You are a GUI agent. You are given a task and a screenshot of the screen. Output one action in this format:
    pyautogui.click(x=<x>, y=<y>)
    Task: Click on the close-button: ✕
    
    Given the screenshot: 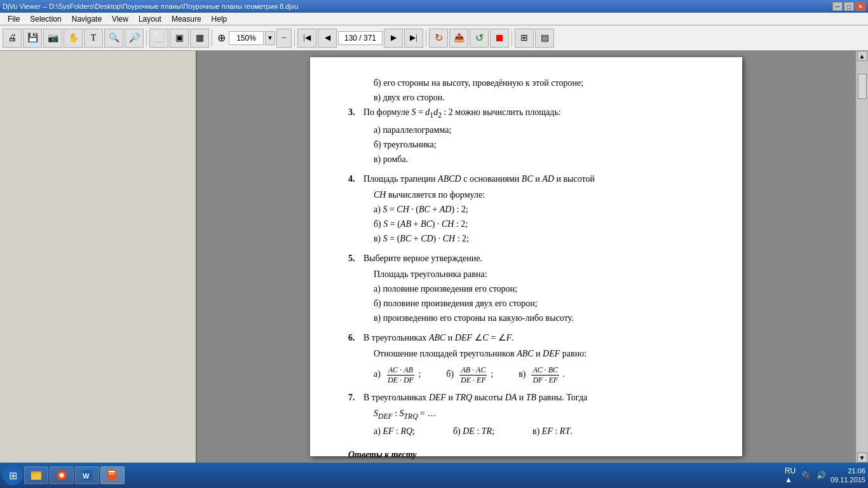 What is the action you would take?
    pyautogui.click(x=860, y=6)
    